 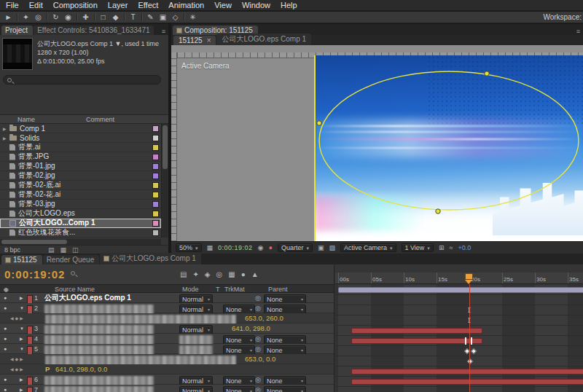 What do you see at coordinates (12, 250) in the screenshot?
I see `bit-depth-indicator: 8 bpc` at bounding box center [12, 250].